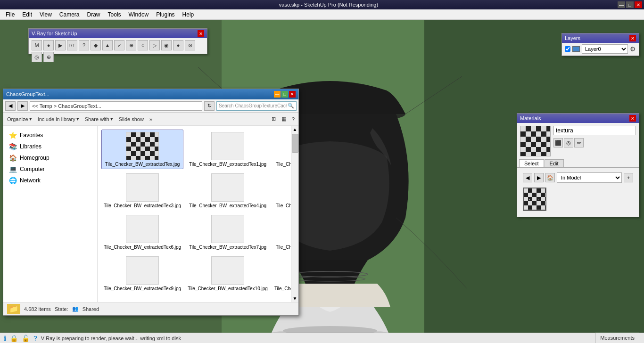  What do you see at coordinates (25, 338) in the screenshot?
I see `unlock-icon: 🔓` at bounding box center [25, 338].